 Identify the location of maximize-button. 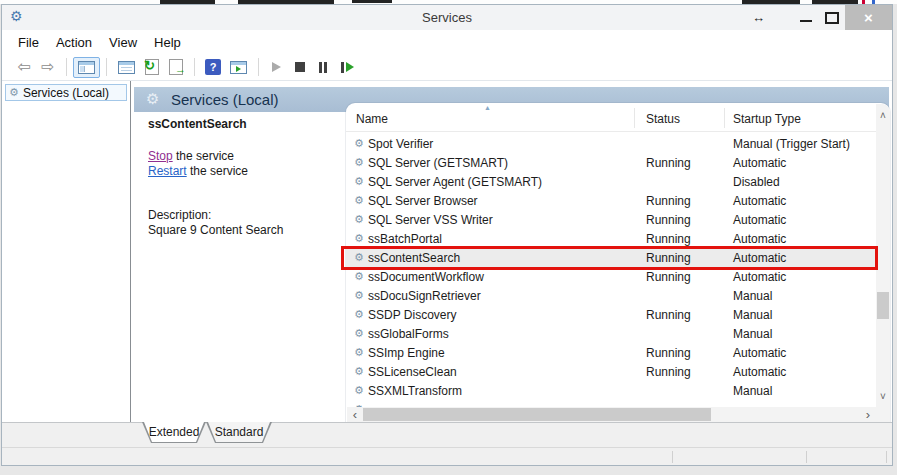
(832, 18).